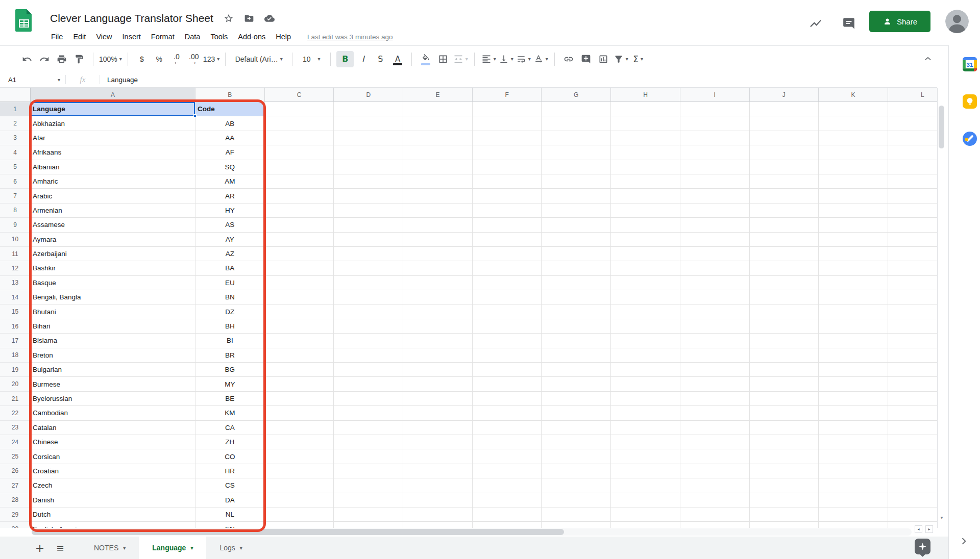 The image size is (980, 559). What do you see at coordinates (300, 525) in the screenshot?
I see `cell-C30` at bounding box center [300, 525].